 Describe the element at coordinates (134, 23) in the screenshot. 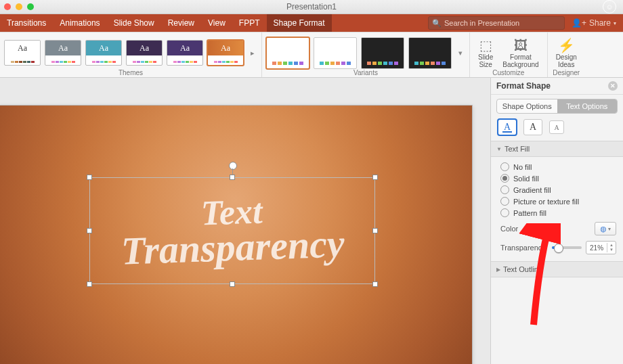

I see `tab-slide-show: Slide Show` at that location.